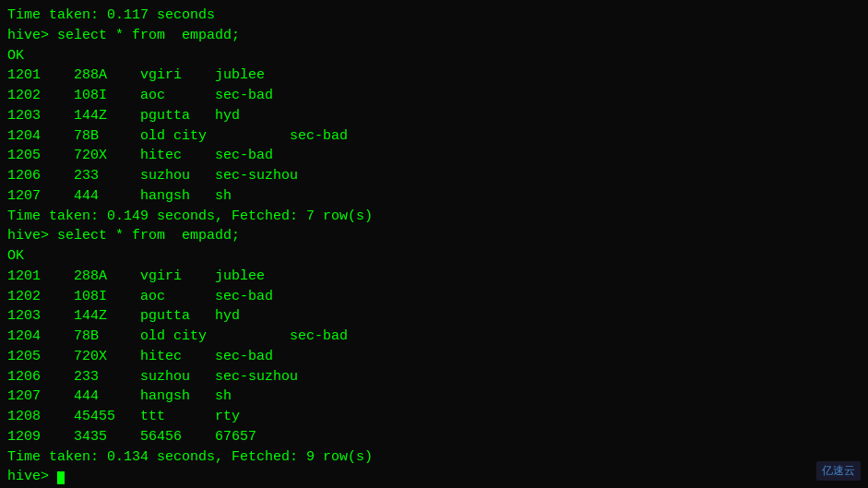 The image size is (868, 488). I want to click on terminal-line: Time taken: 0.117 seconds, so click(434, 16).